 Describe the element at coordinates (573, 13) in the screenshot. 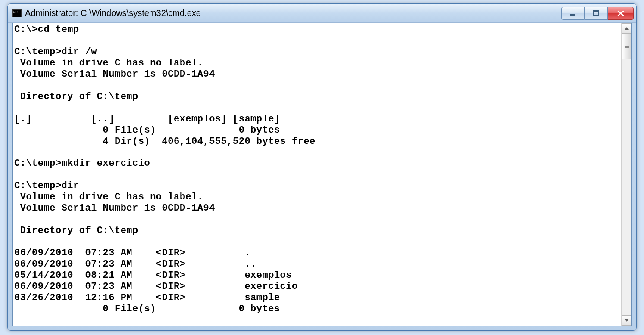

I see `minimize-icon` at that location.